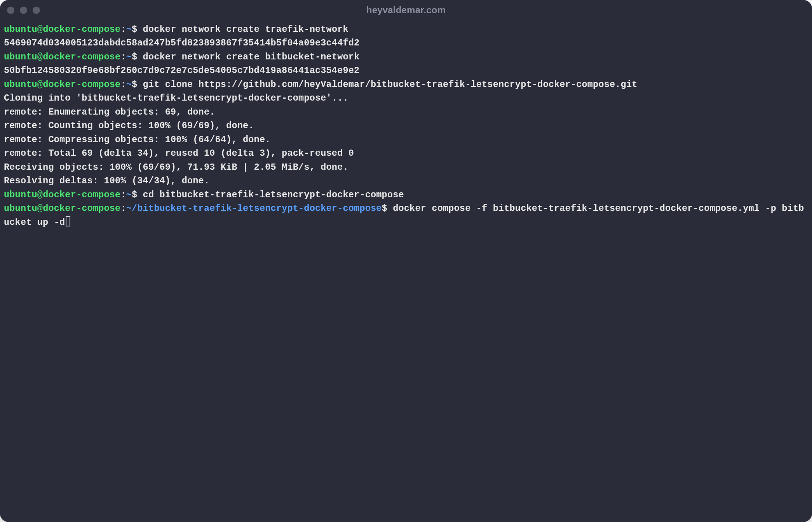  I want to click on titlebar: heyvaldemar.com, so click(406, 10).